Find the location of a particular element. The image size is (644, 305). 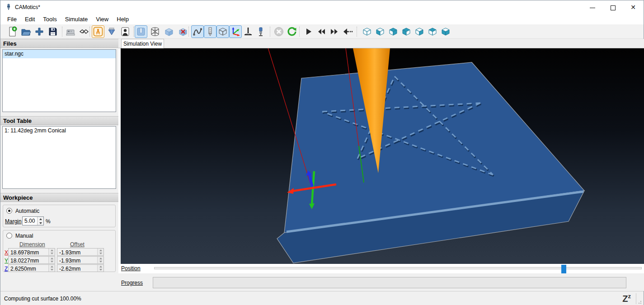

z-axis-label: Z is located at coordinates (6, 269).